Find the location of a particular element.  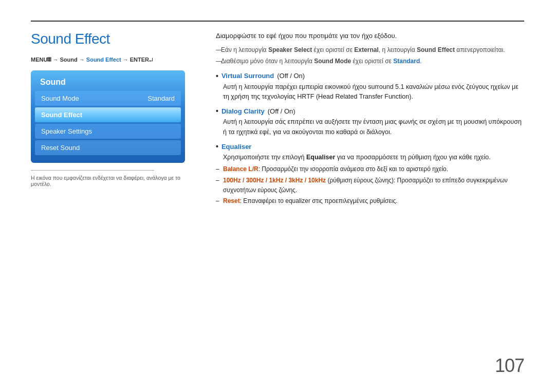

bullet-virtual-surround-title: Virtual Surround (Off / On) is located at coordinates (370, 76).